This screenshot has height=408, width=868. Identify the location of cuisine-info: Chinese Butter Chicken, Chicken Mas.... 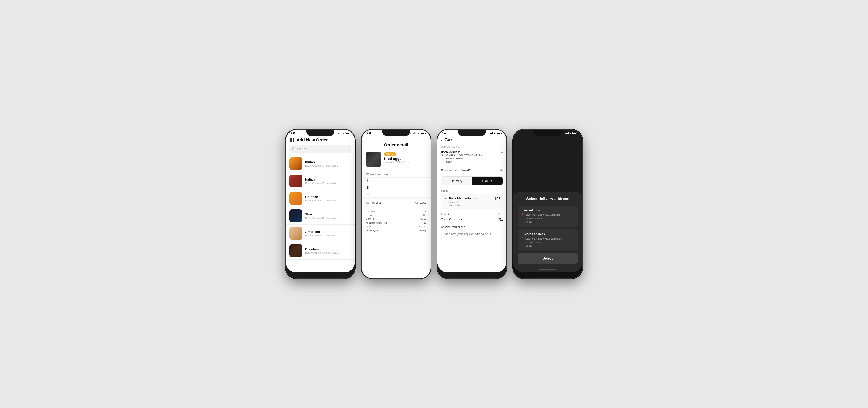
(328, 198).